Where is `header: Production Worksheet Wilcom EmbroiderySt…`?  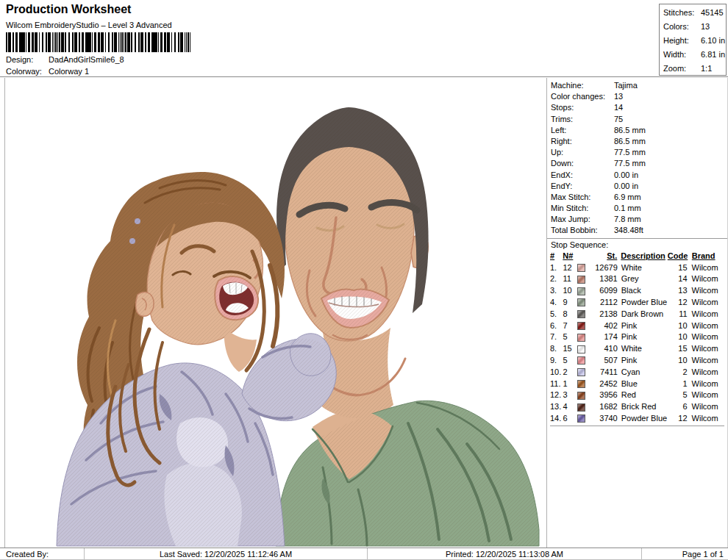
header: Production Worksheet Wilcom EmbroiderySt… is located at coordinates (364, 38).